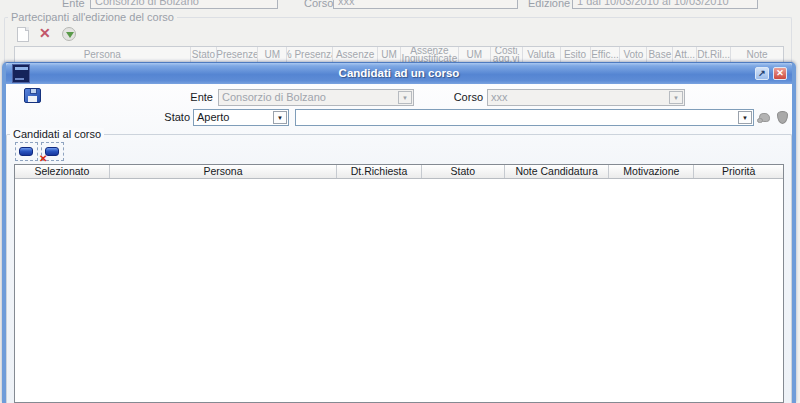  Describe the element at coordinates (356, 55) in the screenshot. I see `bg-column-header: Assenze` at that location.